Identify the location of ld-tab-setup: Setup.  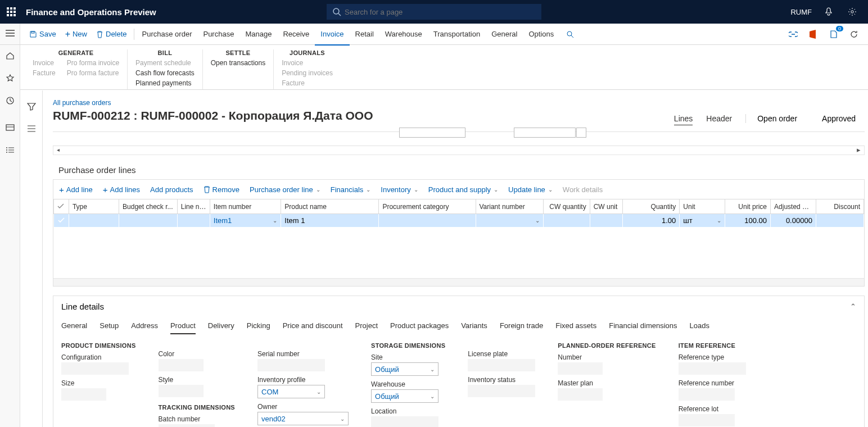
(109, 328).